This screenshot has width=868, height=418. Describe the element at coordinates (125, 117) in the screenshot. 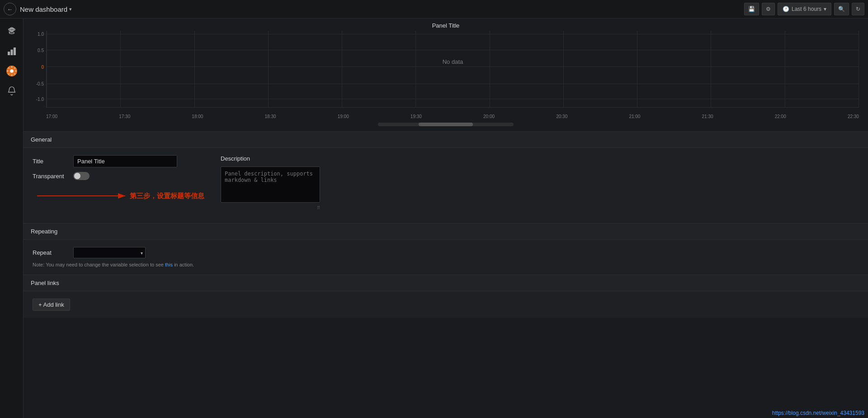

I see `x-label-1730: 17:30` at that location.